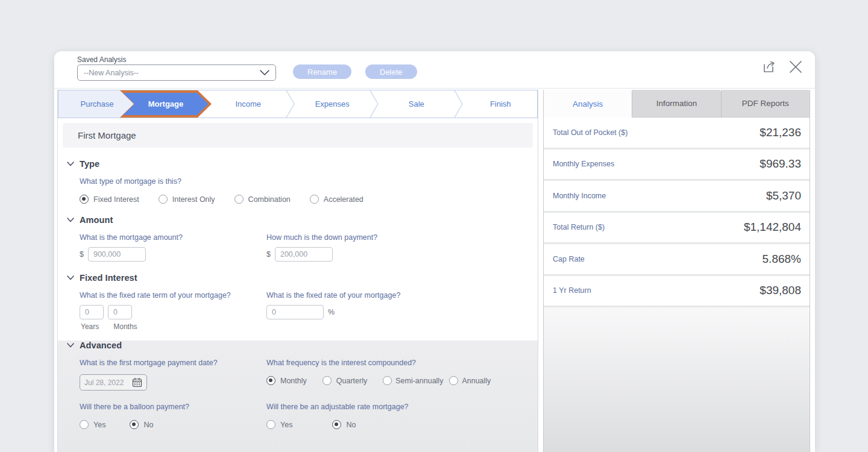  Describe the element at coordinates (137, 382) in the screenshot. I see `calendar-icon` at that location.